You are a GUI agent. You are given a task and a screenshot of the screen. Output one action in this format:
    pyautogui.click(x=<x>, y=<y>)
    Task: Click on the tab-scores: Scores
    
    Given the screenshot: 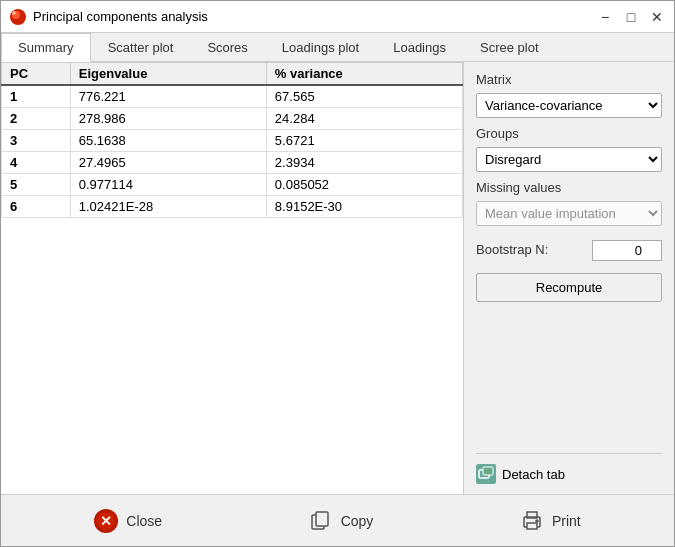 What is the action you would take?
    pyautogui.click(x=227, y=47)
    